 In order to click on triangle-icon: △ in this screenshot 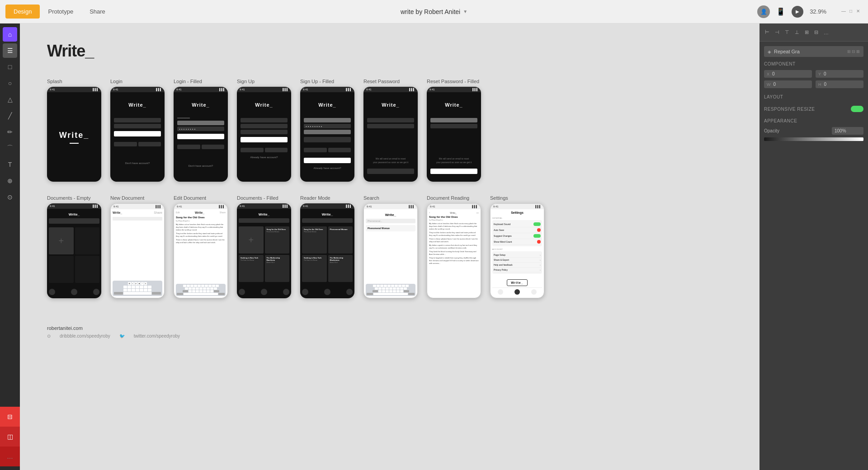, I will do `click(10, 99)`.